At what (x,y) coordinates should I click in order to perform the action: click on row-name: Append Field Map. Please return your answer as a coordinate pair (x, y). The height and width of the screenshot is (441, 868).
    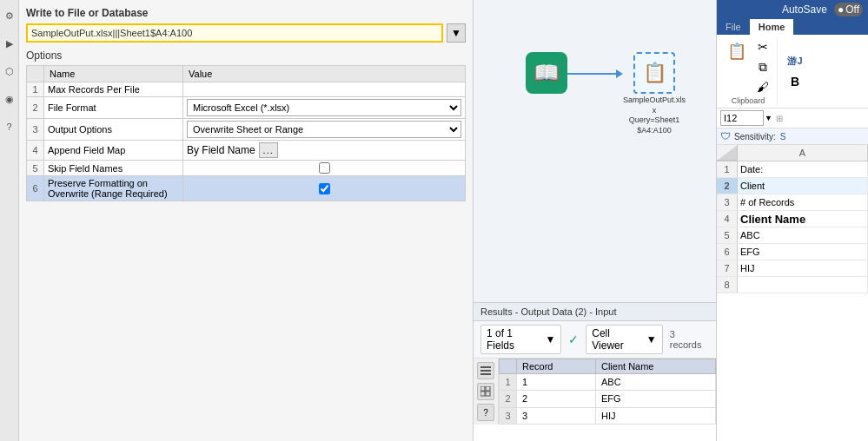
    Looking at the image, I should click on (114, 151).